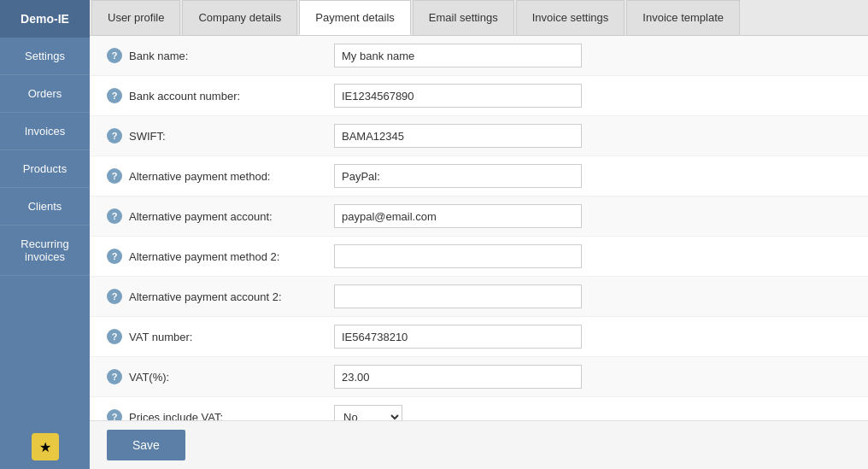  What do you see at coordinates (571, 17) in the screenshot?
I see `tab-invoice-settings: Invoice settings` at bounding box center [571, 17].